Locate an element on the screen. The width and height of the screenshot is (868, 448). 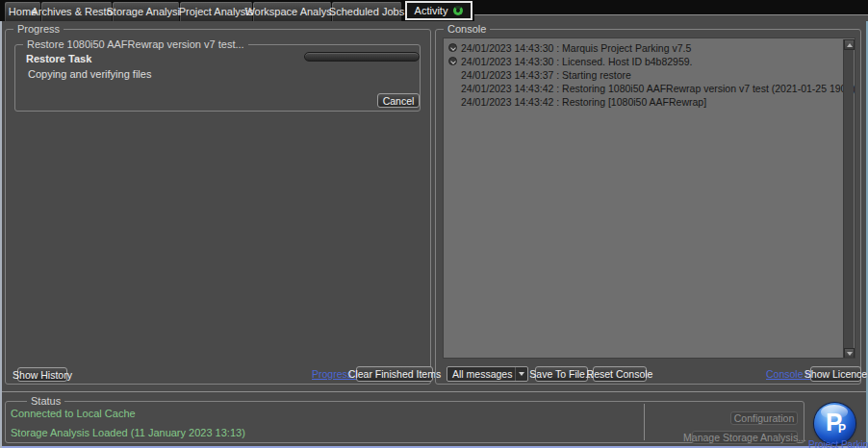
scroll-down-icon is located at coordinates (849, 354).